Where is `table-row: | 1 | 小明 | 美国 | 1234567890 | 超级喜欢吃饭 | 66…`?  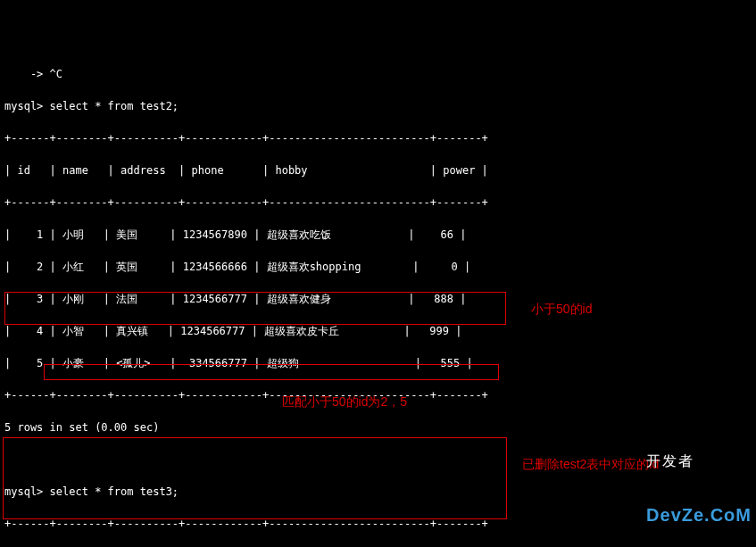 table-row: | 1 | 小明 | 美国 | 1234567890 | 超级喜欢吃饭 | 66… is located at coordinates (378, 235).